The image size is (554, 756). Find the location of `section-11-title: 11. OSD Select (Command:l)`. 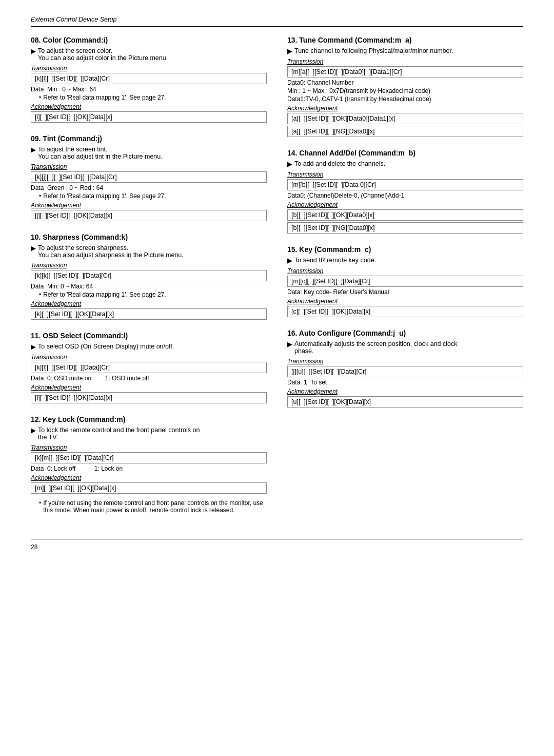

section-11-title: 11. OSD Select (Command:l) is located at coordinates (149, 336).